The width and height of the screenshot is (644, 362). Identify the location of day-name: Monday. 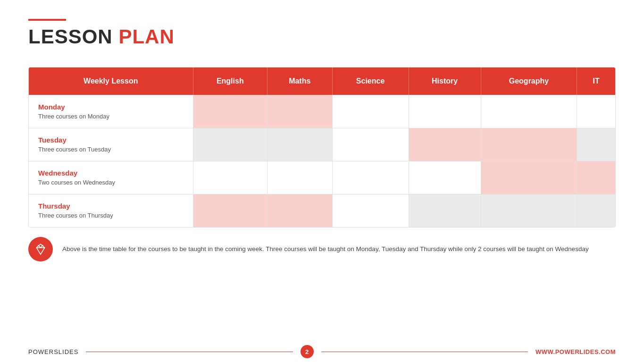
(111, 107).